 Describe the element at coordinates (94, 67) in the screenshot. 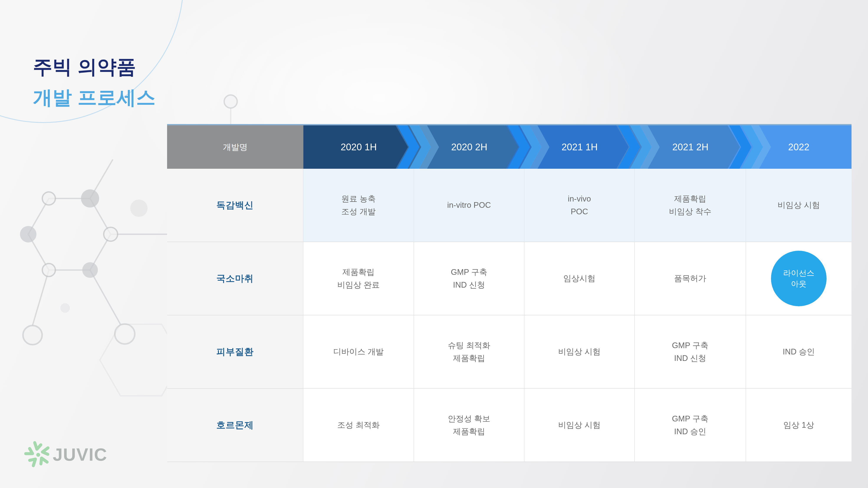

I see `slide-title-line1: 주빅 의약품` at that location.